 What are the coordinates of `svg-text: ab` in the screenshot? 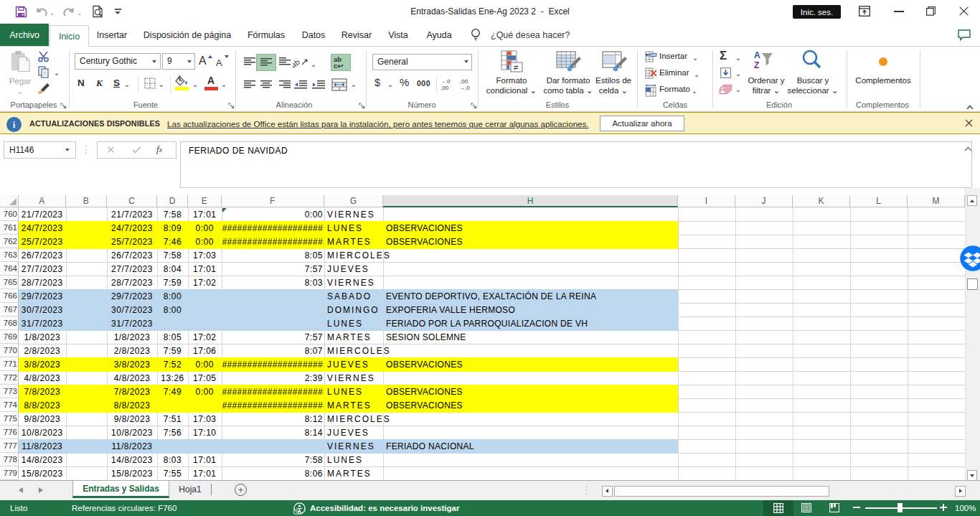 It's located at (297, 63).